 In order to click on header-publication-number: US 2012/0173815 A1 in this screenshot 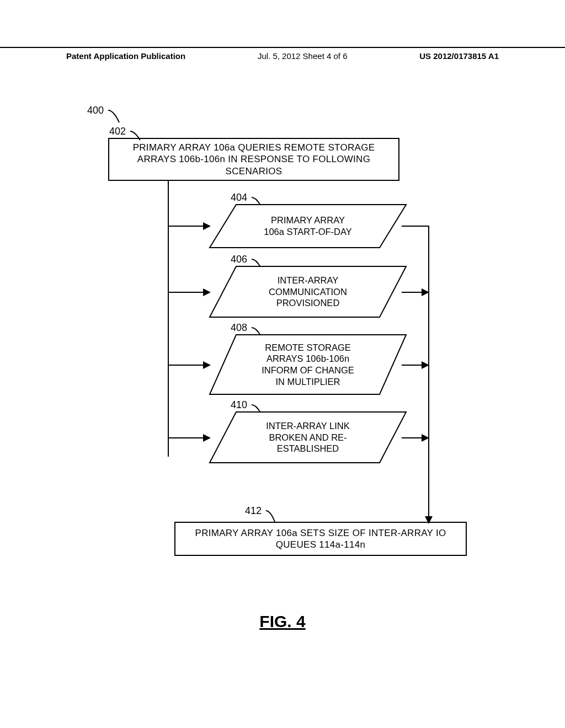, I will do `click(459, 56)`.